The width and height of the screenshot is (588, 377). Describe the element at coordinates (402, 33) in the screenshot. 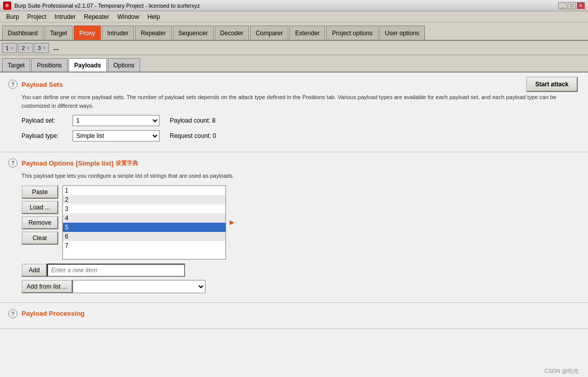

I see `top-tab-user-options: User options` at that location.